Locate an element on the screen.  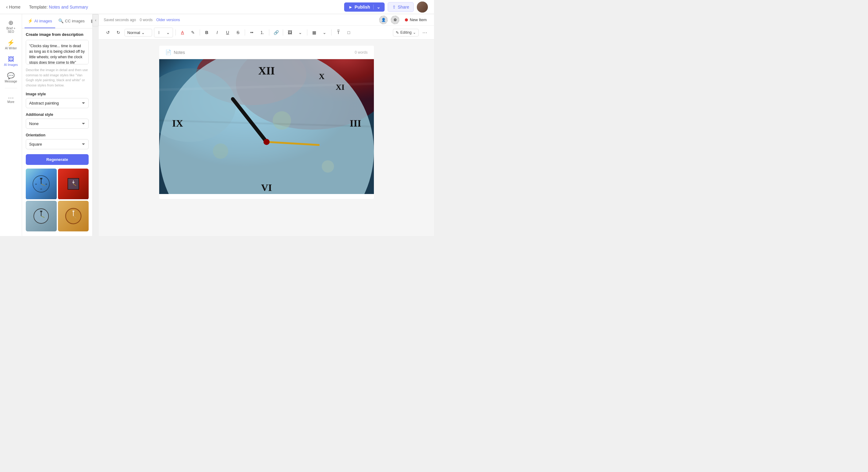
image-thumb-1: XII III IX VI is located at coordinates (41, 184).